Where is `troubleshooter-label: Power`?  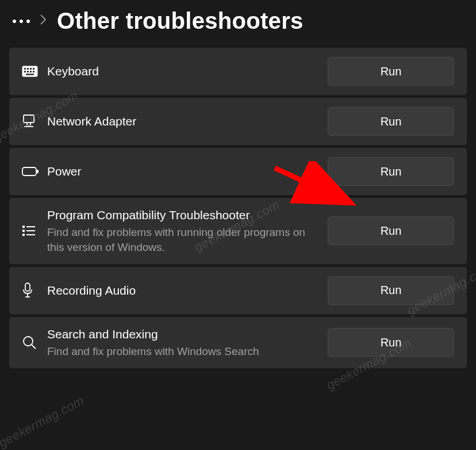 troubleshooter-label: Power is located at coordinates (182, 171).